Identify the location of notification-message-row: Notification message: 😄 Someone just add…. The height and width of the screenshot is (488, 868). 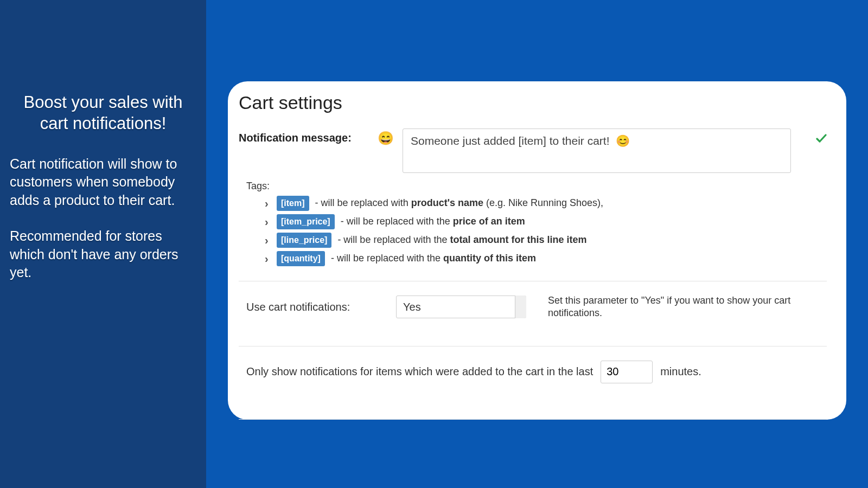
(533, 151).